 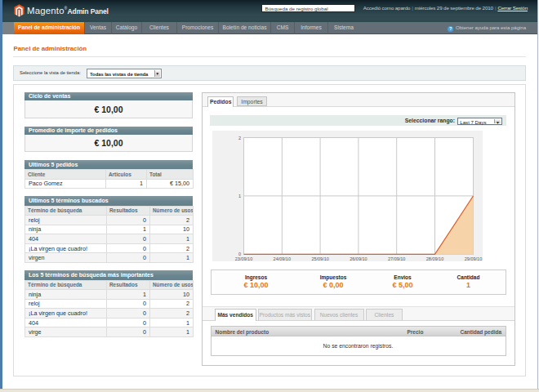 What do you see at coordinates (240, 196) in the screenshot?
I see `svg-text: 1` at bounding box center [240, 196].